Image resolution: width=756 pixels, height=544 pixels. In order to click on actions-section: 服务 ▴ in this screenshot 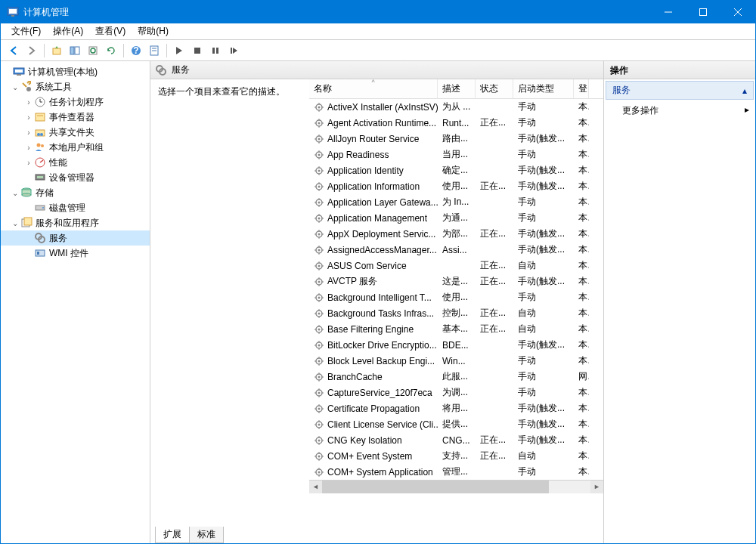, I will do `click(680, 91)`.